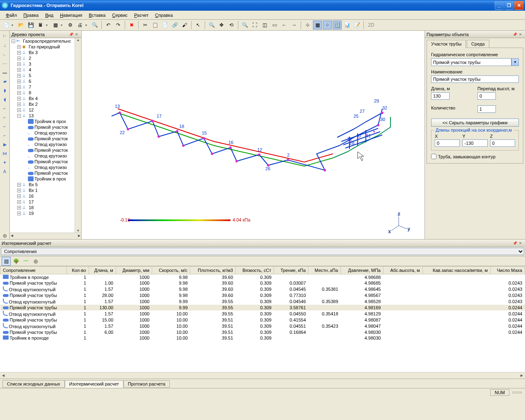 Image resolution: width=525 pixels, height=420 pixels. Describe the element at coordinates (5, 235) in the screenshot. I see `tool-ring-icon: ◎` at that location.